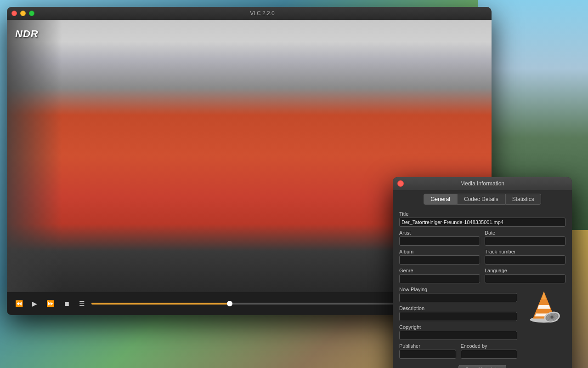 This screenshot has width=588, height=368. I want to click on album-group: Album, so click(440, 257).